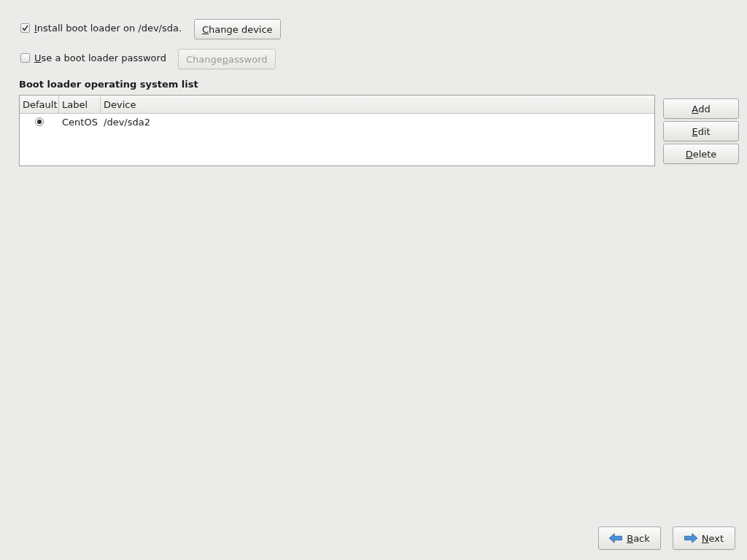 This screenshot has width=747, height=560. I want to click on use-password-label: Use a boot loader password, so click(101, 58).